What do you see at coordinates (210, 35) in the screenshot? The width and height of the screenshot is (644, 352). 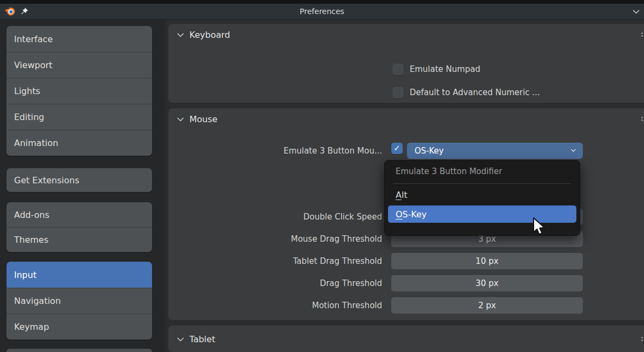 I see `section-title: Keyboard` at bounding box center [210, 35].